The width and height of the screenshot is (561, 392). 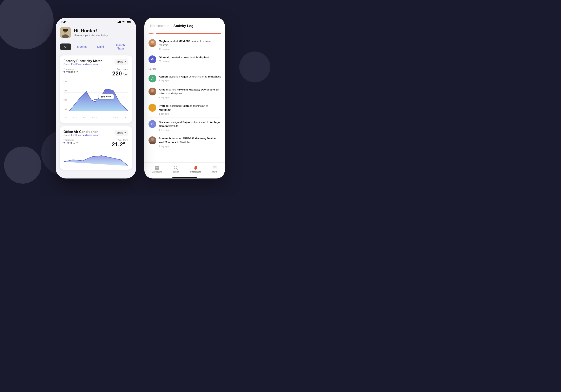 I want to click on chart-labels: 7/12 8/12 9/12 10/12 11/12 12/12 13/12, so click(x=96, y=118).